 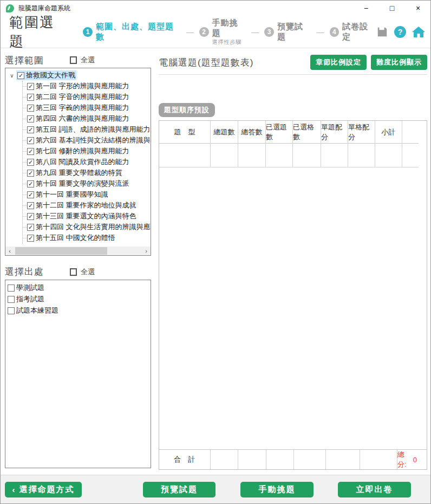 What do you see at coordinates (87, 140) in the screenshot?
I see `tree-item: ✓第六回 基本詞性與文法結構的辨識與` at bounding box center [87, 140].